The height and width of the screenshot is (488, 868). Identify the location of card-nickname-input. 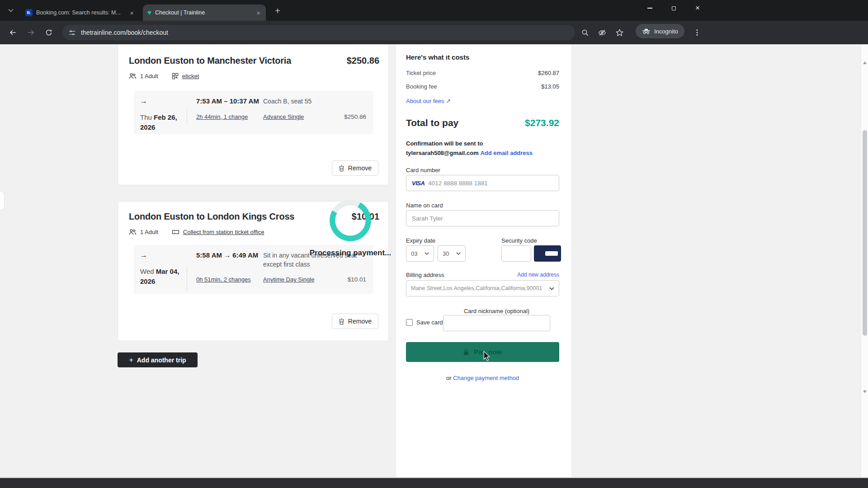
(496, 323).